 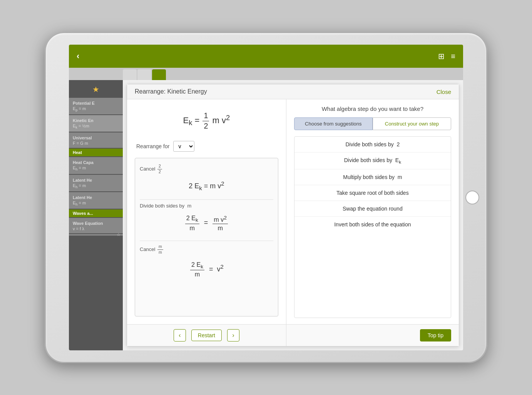 I want to click on step-3-formula: 2 Ekm = v2, so click(x=206, y=269).